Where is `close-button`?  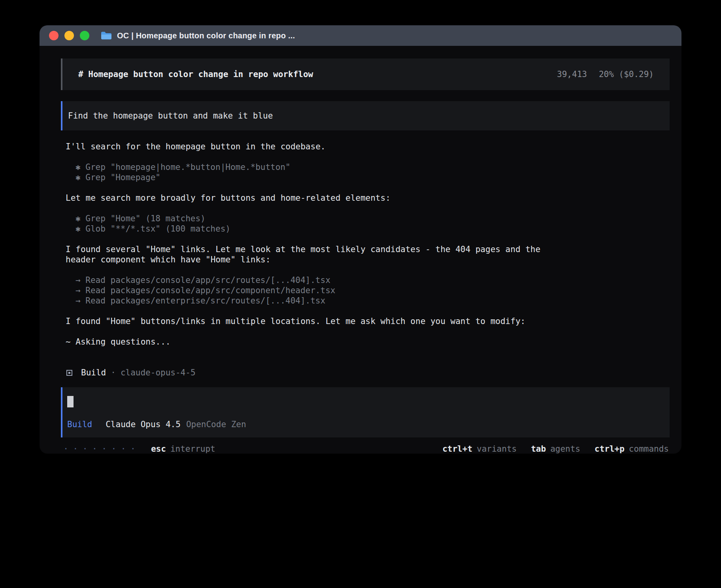 close-button is located at coordinates (54, 36).